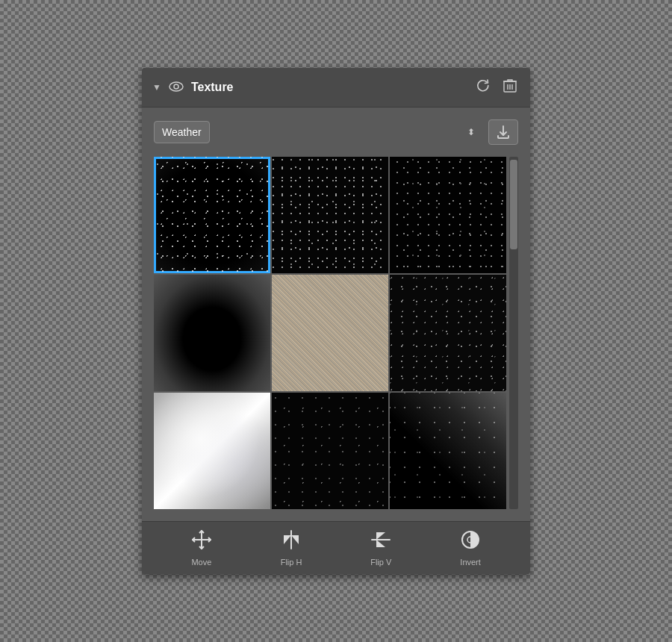  I want to click on panel-header: ▼ Texture, so click(336, 88).